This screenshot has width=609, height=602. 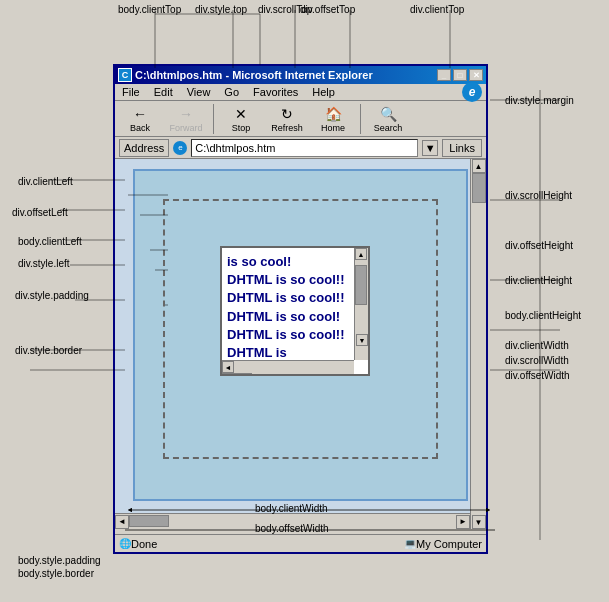 What do you see at coordinates (543, 316) in the screenshot?
I see `label-body-client-height: body.clientHeight` at bounding box center [543, 316].